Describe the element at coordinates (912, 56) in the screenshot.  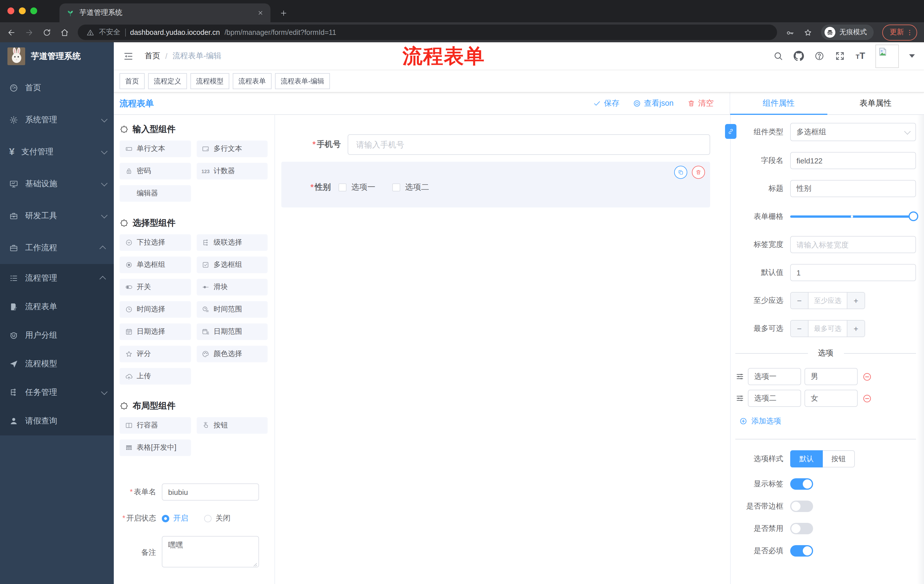
I see `avatar-caret-icon` at that location.